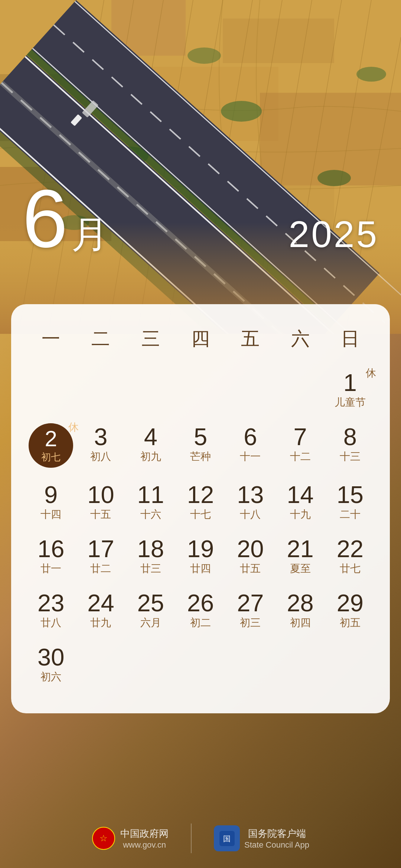  Describe the element at coordinates (200, 502) in the screenshot. I see `calendar-day-12: 12 十七` at that location.